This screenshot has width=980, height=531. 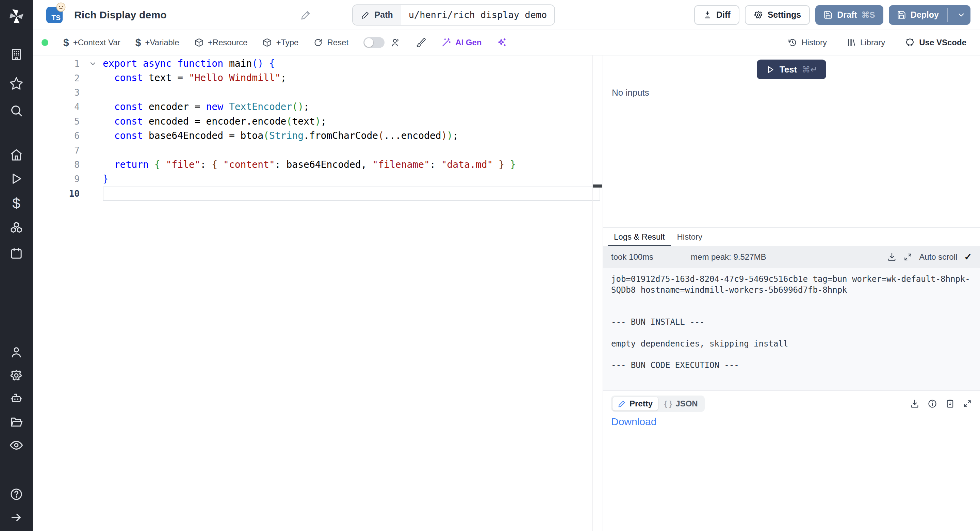 I want to click on paintbrush-icon, so click(x=421, y=43).